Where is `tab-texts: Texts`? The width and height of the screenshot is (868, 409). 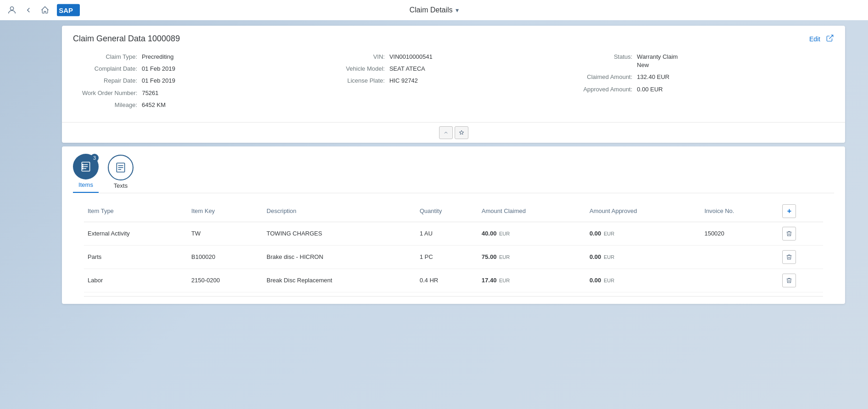 tab-texts: Texts is located at coordinates (121, 174).